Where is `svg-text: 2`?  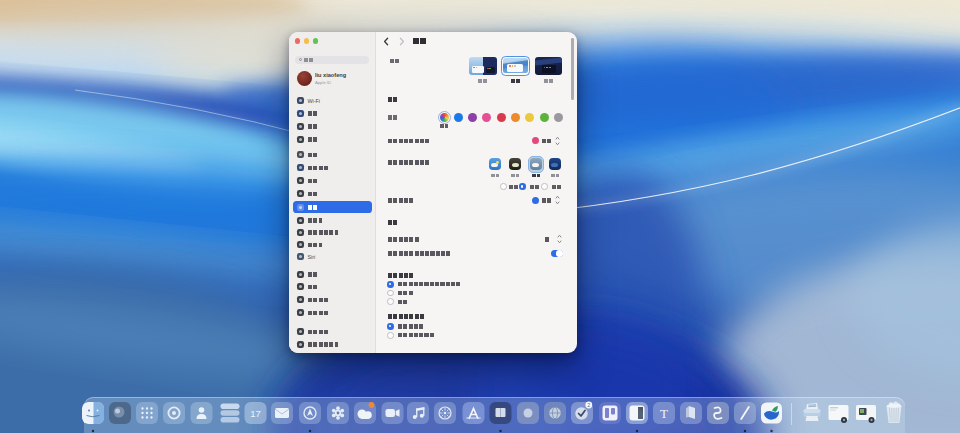 svg-text: 2 is located at coordinates (588, 405).